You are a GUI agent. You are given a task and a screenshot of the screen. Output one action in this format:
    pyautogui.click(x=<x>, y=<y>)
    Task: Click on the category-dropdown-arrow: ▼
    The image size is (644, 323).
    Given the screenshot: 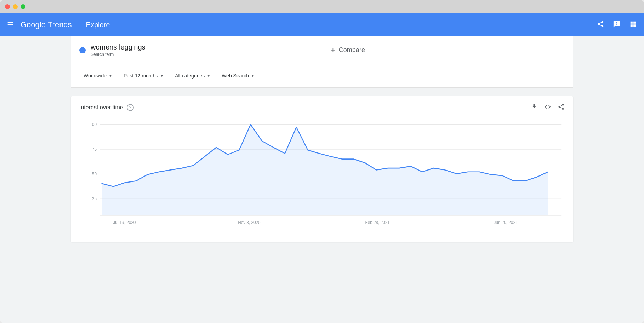 What is the action you would take?
    pyautogui.click(x=209, y=76)
    